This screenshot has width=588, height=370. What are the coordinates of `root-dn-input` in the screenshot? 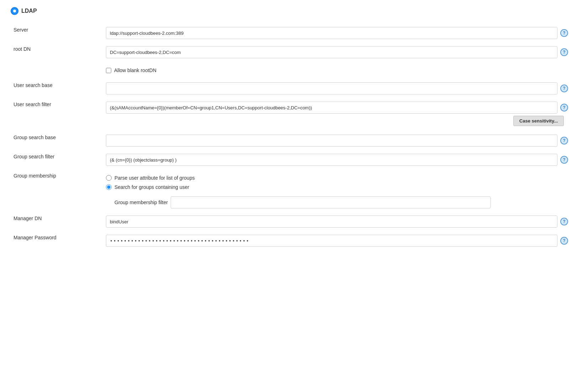 It's located at (332, 52).